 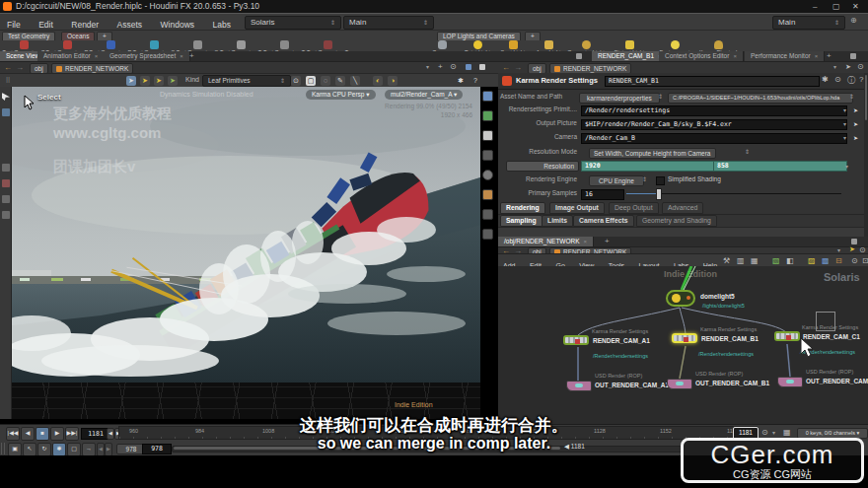 What do you see at coordinates (685, 338) in the screenshot?
I see `node-render-cam-b1` at bounding box center [685, 338].